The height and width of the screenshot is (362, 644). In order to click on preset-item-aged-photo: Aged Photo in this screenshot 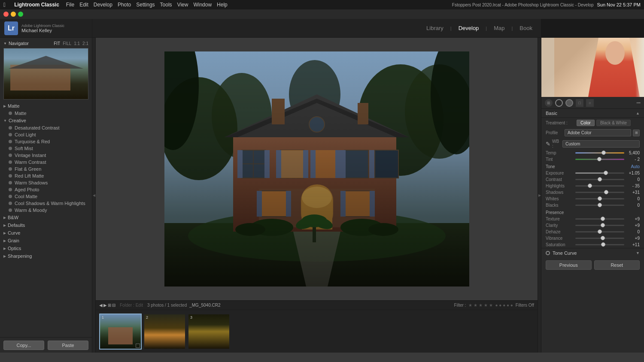, I will do `click(46, 190)`.